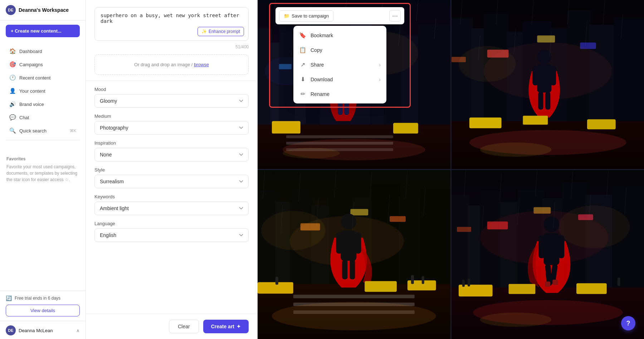 The width and height of the screenshot is (644, 339). What do you see at coordinates (38, 298) in the screenshot?
I see `trial-text: Free trial ends in 6 days` at bounding box center [38, 298].